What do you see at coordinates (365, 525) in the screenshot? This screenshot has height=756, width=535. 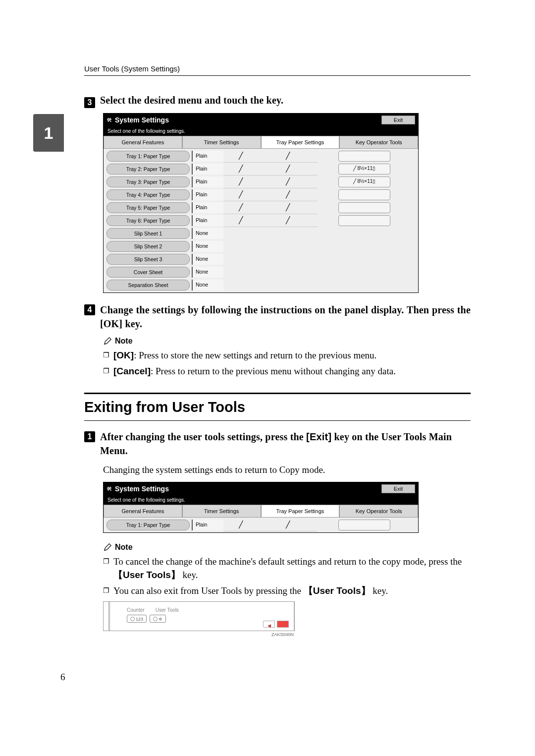 I see `ss2-tray1-size-box` at bounding box center [365, 525].